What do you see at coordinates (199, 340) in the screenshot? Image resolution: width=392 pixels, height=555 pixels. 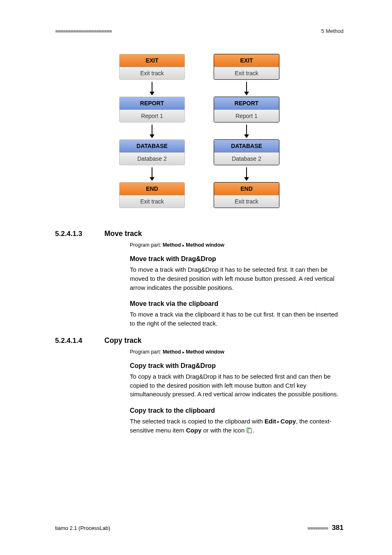 I see `section-heading: 5.2.4.1.4 Copy track` at bounding box center [199, 340].